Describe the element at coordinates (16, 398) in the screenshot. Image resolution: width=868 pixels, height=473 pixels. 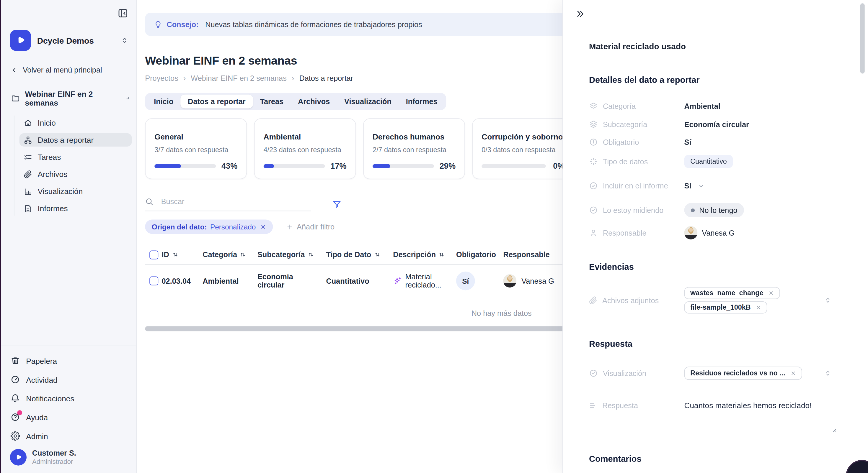
I see `bell-icon` at that location.